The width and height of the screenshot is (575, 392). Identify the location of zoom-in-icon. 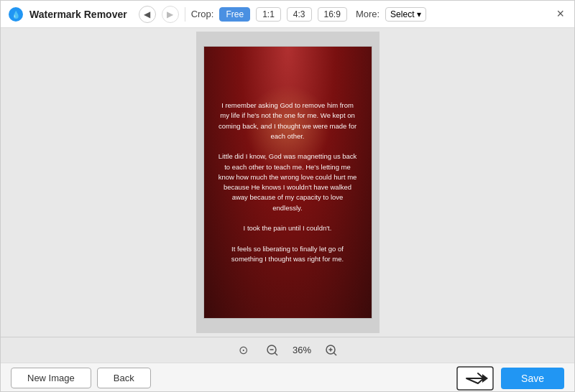
(331, 350).